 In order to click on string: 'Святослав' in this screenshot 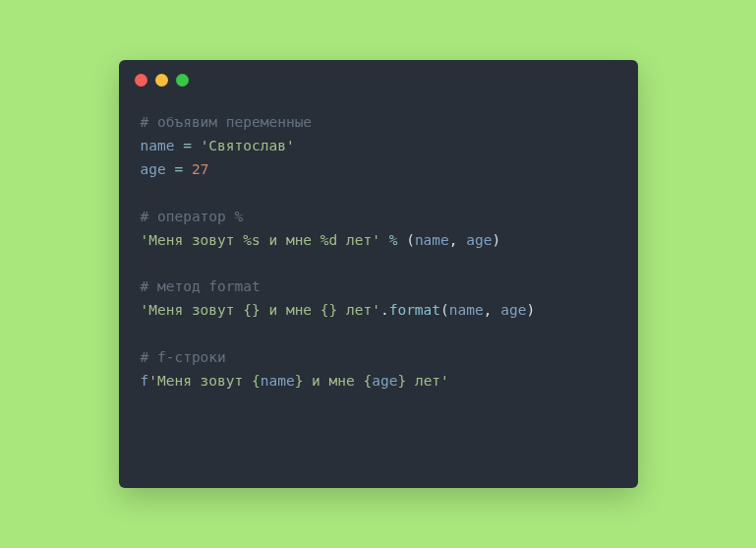, I will do `click(248, 146)`.